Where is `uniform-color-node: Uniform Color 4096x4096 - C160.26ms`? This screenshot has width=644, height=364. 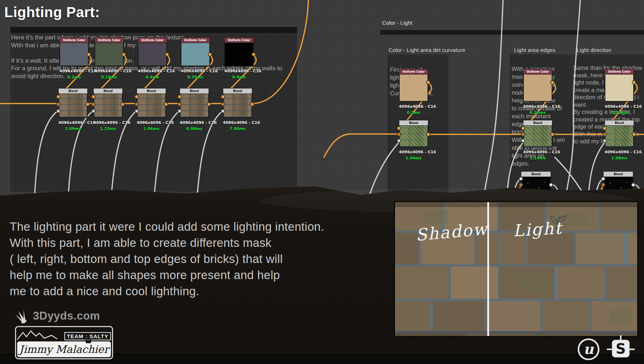 uniform-color-node: Uniform Color 4096x4096 - C160.26ms is located at coordinates (538, 92).